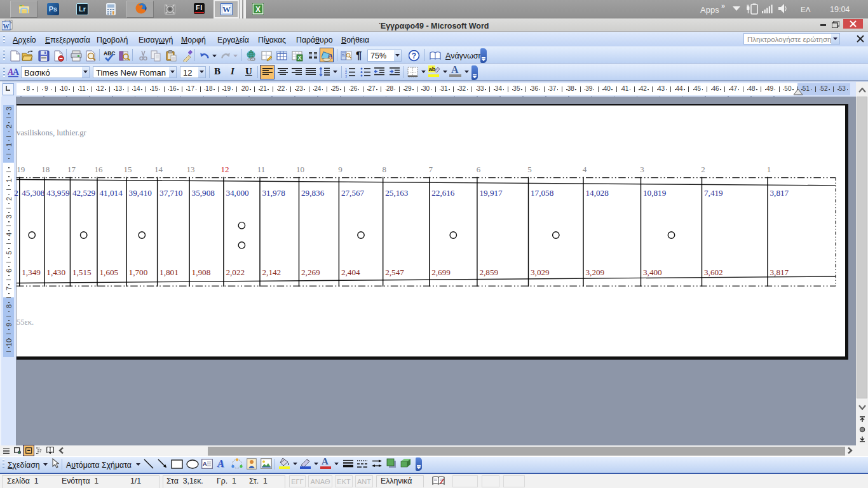  I want to click on svg-text: 27,567, so click(353, 193).